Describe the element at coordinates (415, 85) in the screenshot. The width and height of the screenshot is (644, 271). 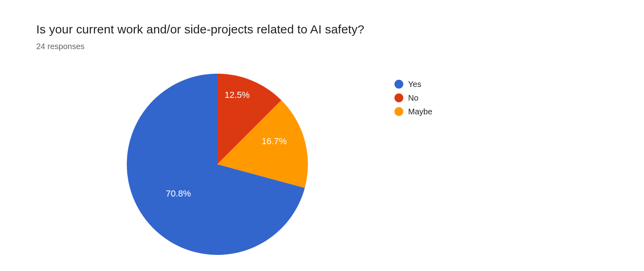
I see `legend-label-yes: Yes` at that location.